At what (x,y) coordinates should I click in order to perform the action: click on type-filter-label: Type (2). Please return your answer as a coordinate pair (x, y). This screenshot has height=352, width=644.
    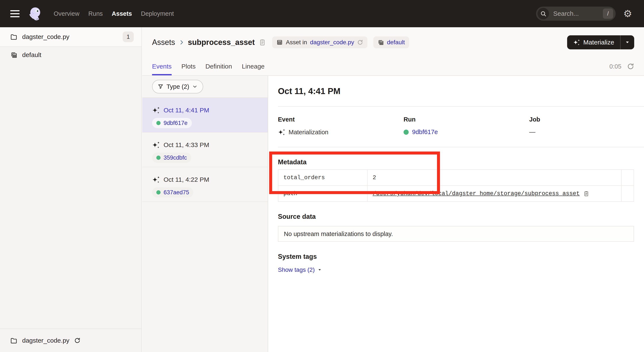
    Looking at the image, I should click on (178, 87).